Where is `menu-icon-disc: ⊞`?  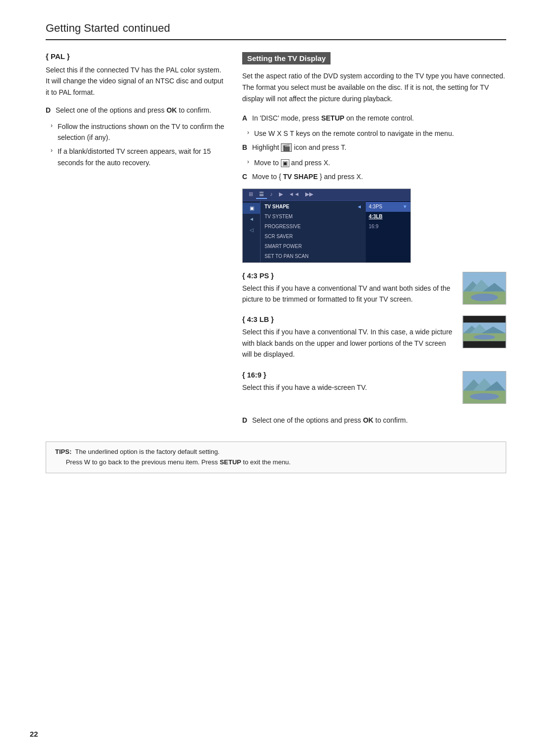
menu-icon-disc: ⊞ is located at coordinates (251, 194).